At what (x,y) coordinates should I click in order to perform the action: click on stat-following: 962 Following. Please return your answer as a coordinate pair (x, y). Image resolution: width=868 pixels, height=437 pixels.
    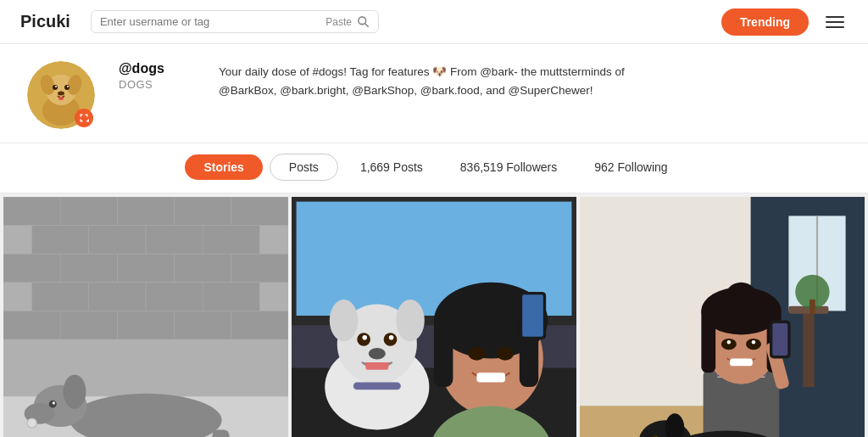
    Looking at the image, I should click on (631, 167).